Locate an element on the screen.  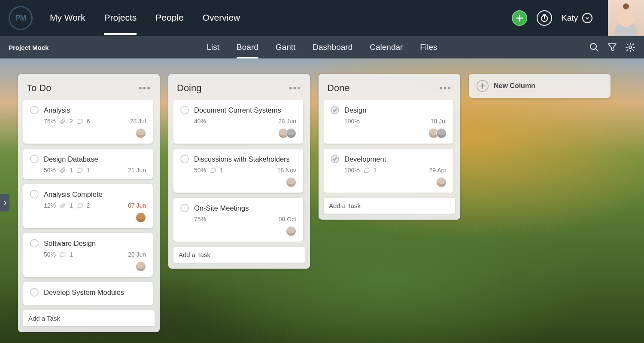
task-percent: 75% is located at coordinates (200, 219).